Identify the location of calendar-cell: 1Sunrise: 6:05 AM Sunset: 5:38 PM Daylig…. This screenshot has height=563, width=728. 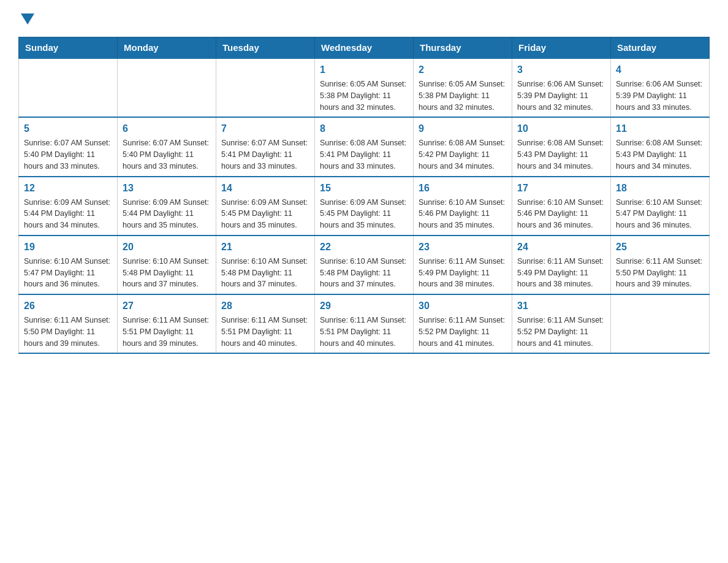
(364, 88).